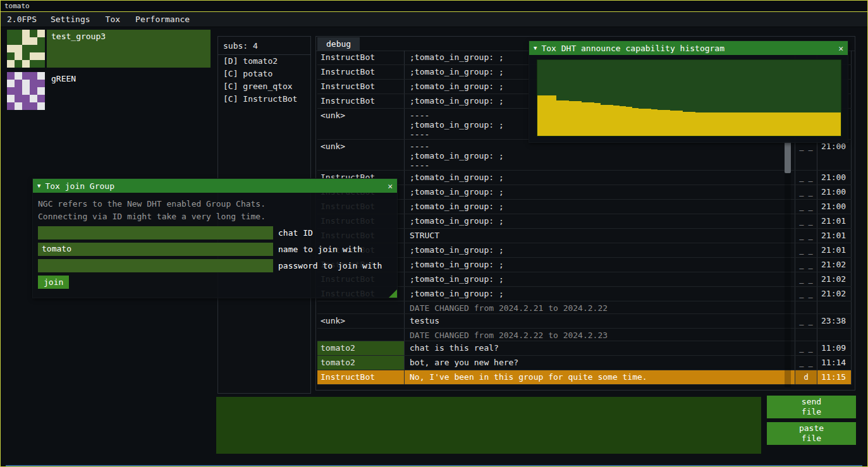 The image size is (868, 467). What do you see at coordinates (330, 265) in the screenshot?
I see `join-password-label: password to join with` at bounding box center [330, 265].